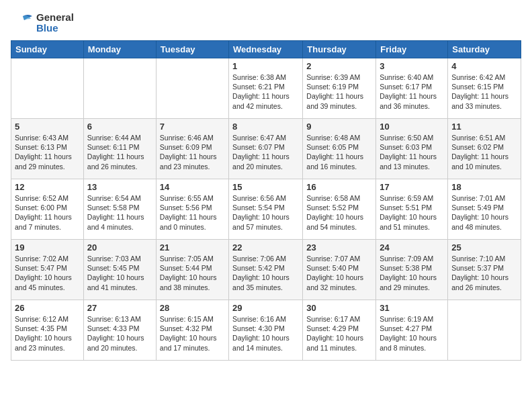  I want to click on day-info: Sunrise: 6:54 AM Sunset: 5:58 PM Dayligh…, so click(120, 212).